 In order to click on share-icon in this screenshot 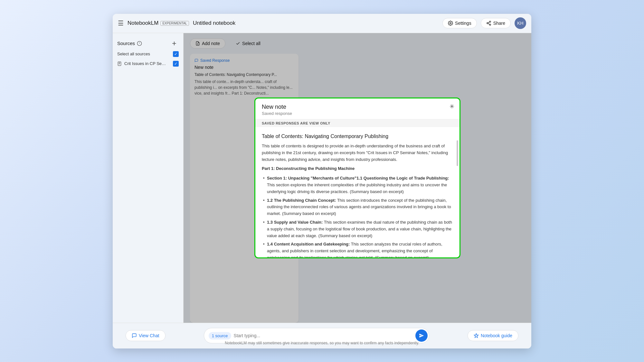, I will do `click(489, 23)`.